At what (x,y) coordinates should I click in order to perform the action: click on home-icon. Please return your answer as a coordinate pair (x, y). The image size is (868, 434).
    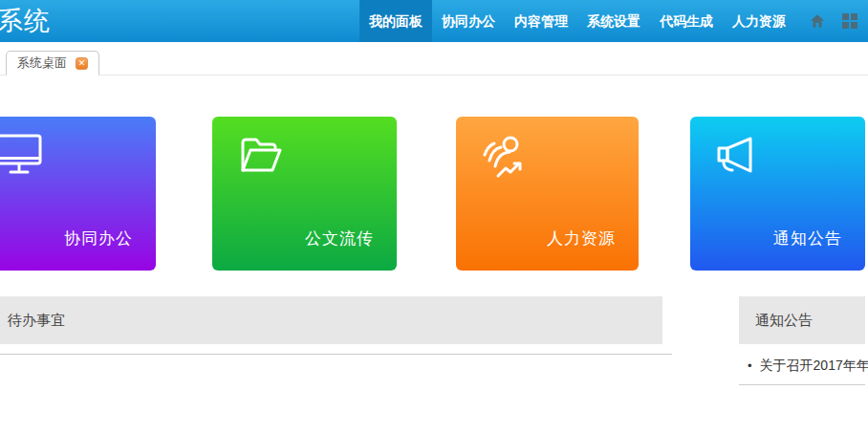
    Looking at the image, I should click on (817, 21).